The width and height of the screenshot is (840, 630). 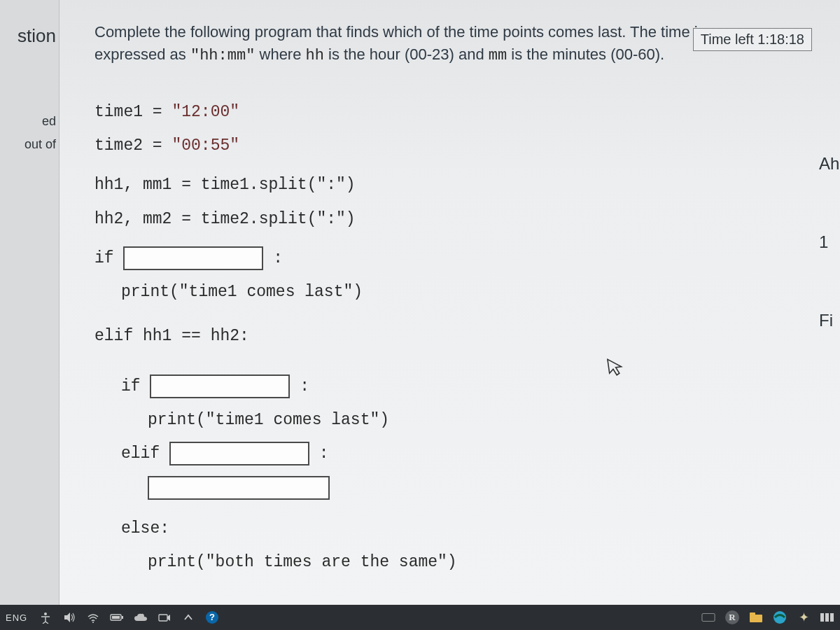 I want to click on question-sidebar: stion ed out of, so click(x=29, y=315).